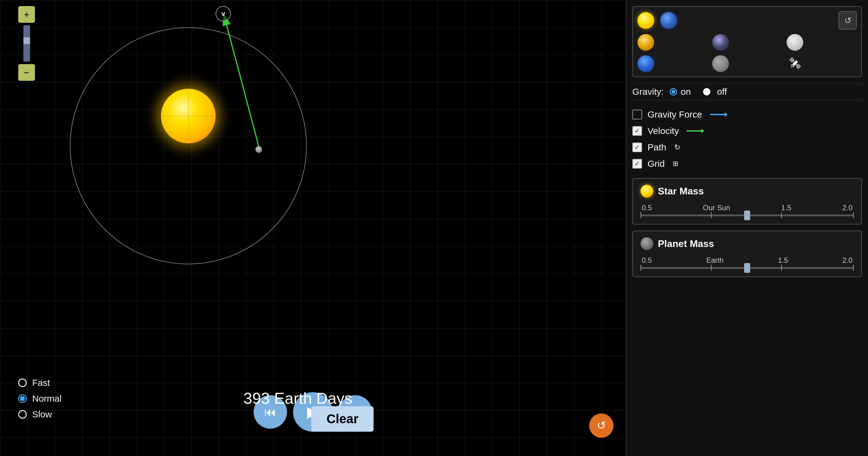 The image size is (868, 456). Describe the element at coordinates (747, 201) in the screenshot. I see `star-mass-section: Star Mass 0.5 Our Sun 1.5 2.0` at that location.